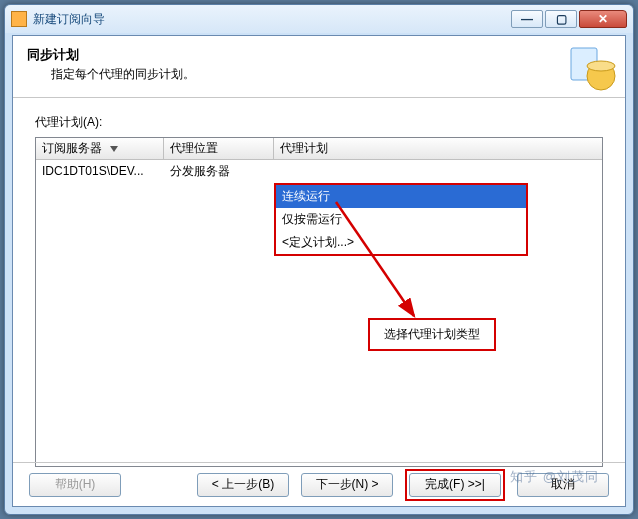 The height and width of the screenshot is (519, 638). What do you see at coordinates (401, 242) in the screenshot?
I see `schedule-option-define: <定义计划...>` at bounding box center [401, 242].